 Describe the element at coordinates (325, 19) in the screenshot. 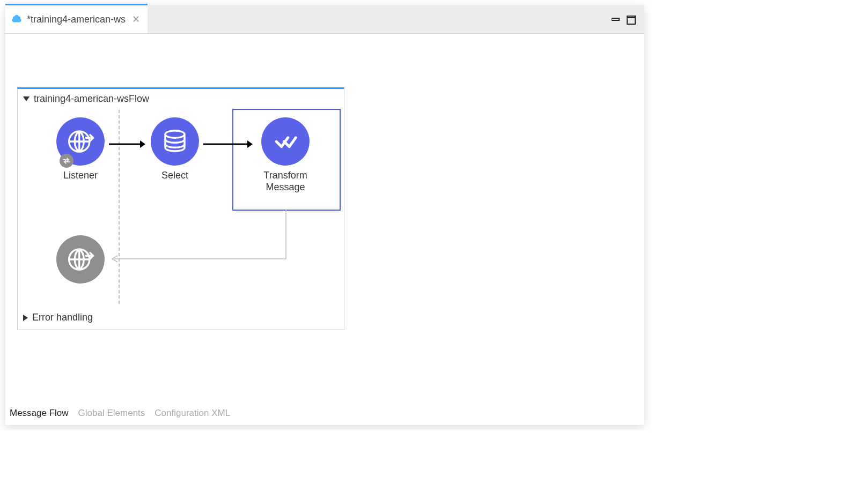

I see `tab-bar: *training4-american-ws ✕` at that location.